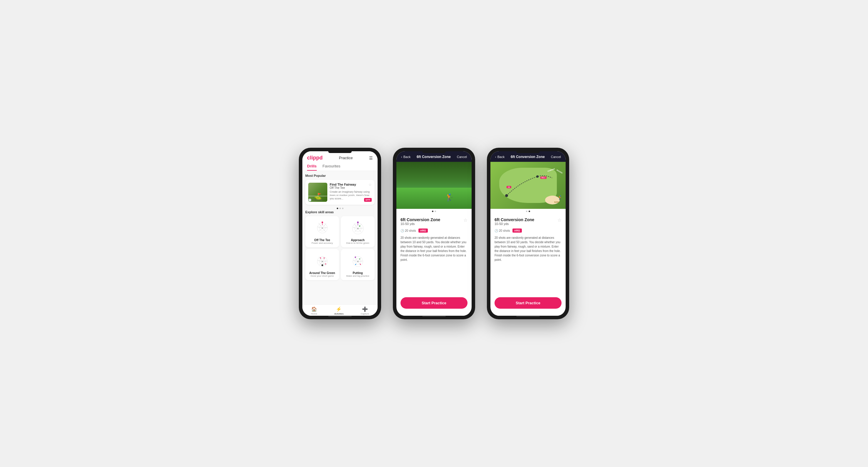  What do you see at coordinates (368, 200) in the screenshot?
I see `drill-badge: OTT` at bounding box center [368, 200].